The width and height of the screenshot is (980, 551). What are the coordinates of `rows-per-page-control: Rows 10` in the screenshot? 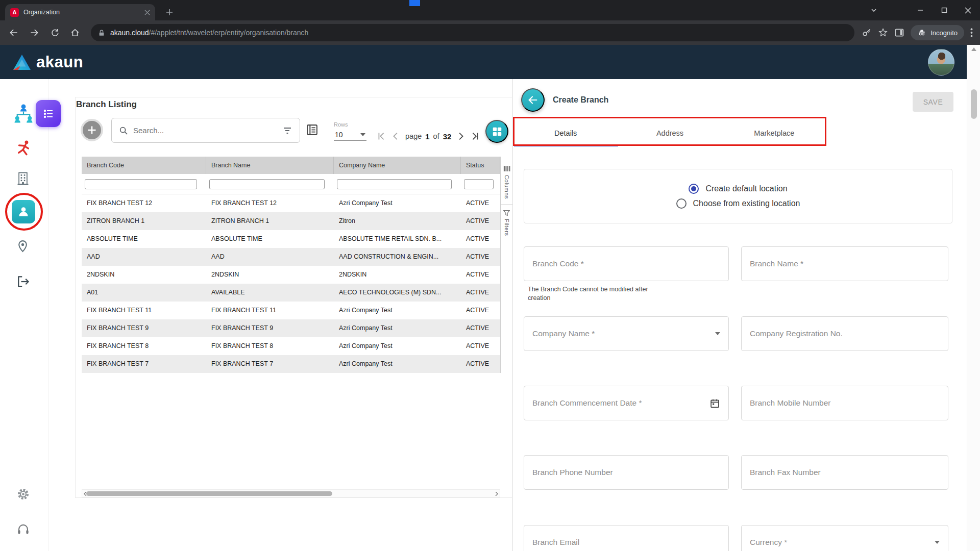 It's located at (350, 131).